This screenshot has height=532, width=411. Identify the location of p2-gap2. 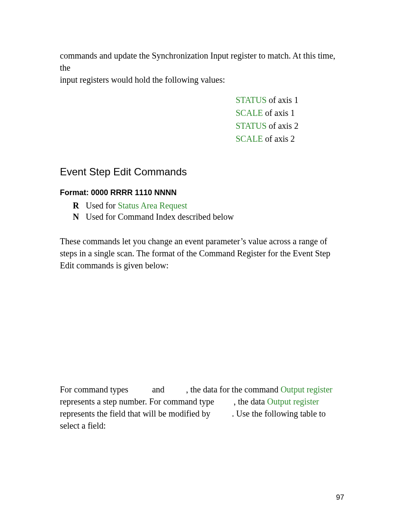
(175, 389).